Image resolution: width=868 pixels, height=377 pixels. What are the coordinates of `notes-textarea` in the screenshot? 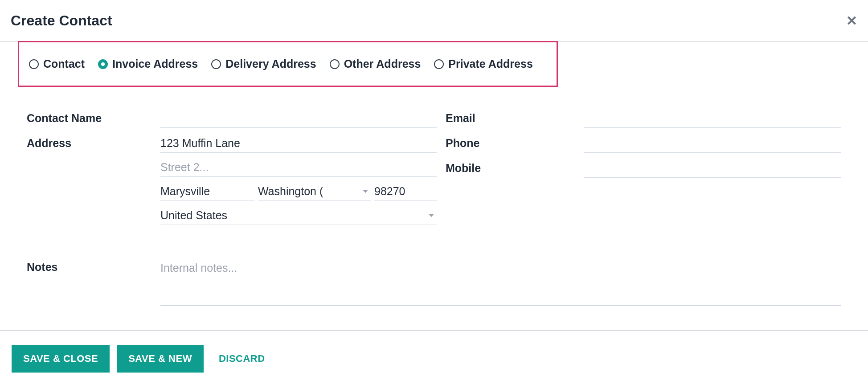 It's located at (501, 282).